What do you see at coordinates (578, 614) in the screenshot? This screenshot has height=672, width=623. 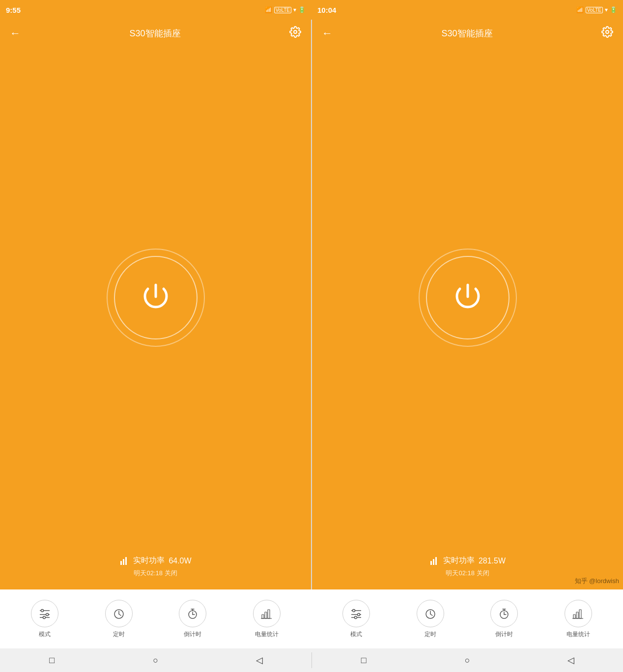 I see `bar-chart-icon-right-toolbar` at bounding box center [578, 614].